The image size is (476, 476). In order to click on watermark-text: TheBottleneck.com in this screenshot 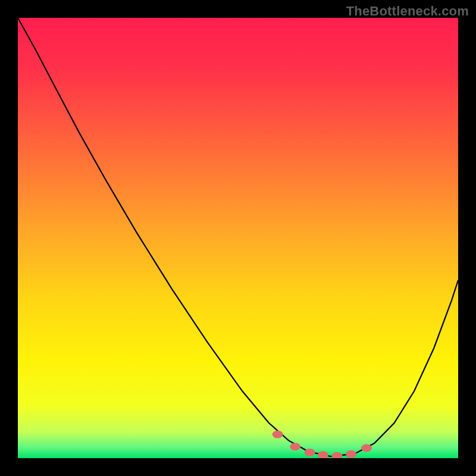, I will do `click(408, 11)`.